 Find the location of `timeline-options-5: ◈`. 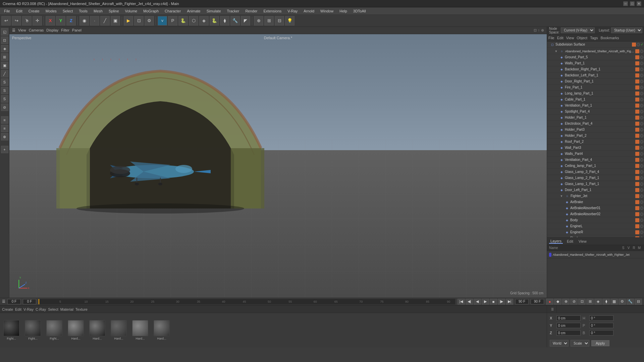

timeline-options-5: ◈ is located at coordinates (598, 302).